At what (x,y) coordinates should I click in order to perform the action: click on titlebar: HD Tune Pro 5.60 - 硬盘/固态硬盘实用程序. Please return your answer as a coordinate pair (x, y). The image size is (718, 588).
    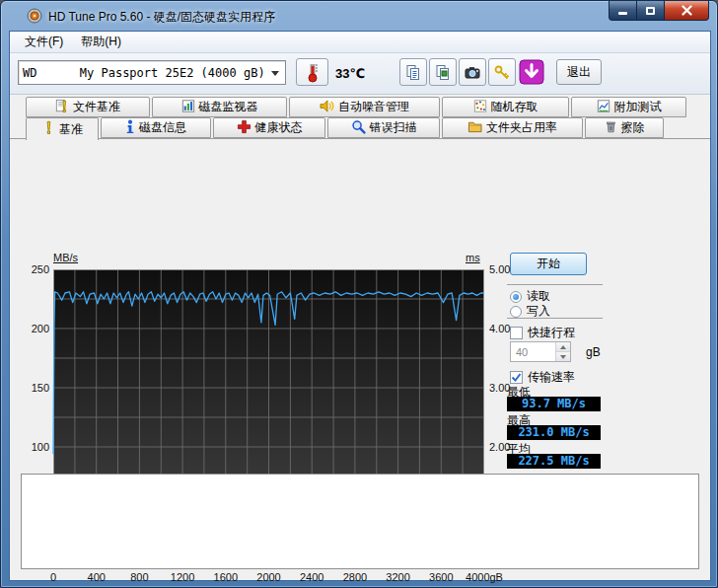
    Looking at the image, I should click on (359, 16).